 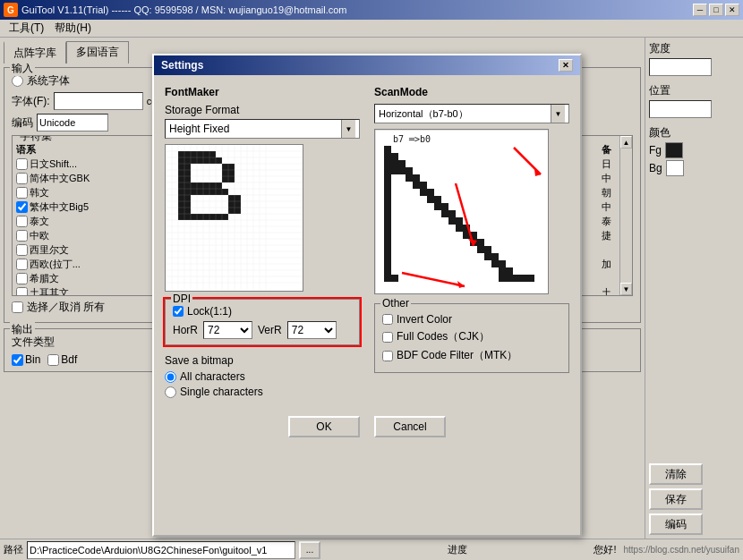 I want to click on bin-checkbox, so click(x=18, y=360).